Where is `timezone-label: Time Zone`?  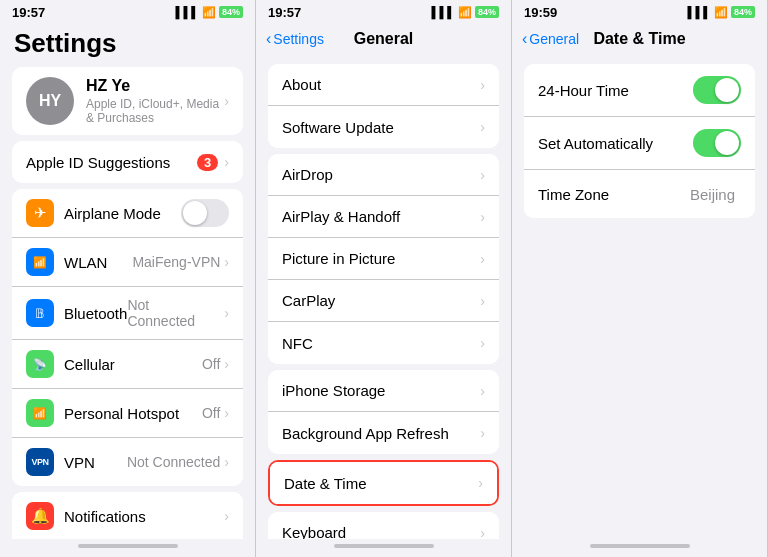
timezone-label: Time Zone is located at coordinates (614, 194).